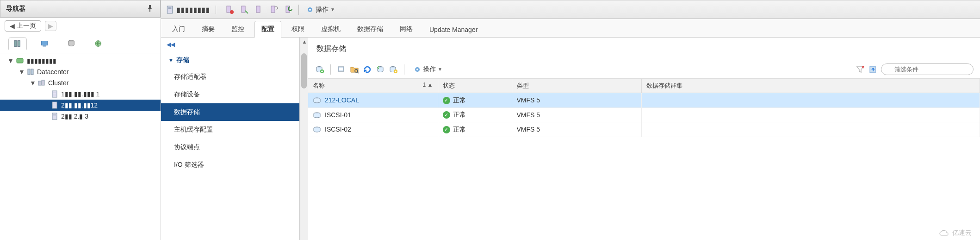 The image size is (980, 240). What do you see at coordinates (229, 10) in the screenshot?
I see `tb-connect-icon` at bounding box center [229, 10].